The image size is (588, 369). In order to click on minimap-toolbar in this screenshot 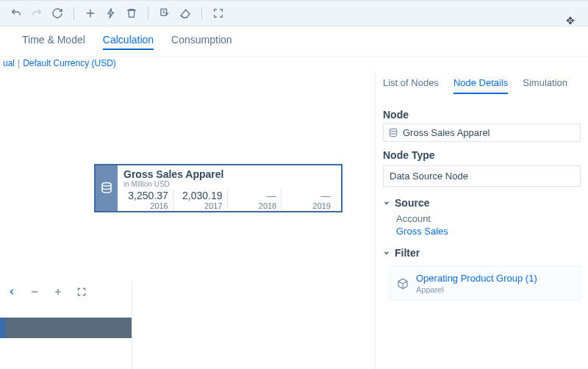, I will do `click(66, 292)`.